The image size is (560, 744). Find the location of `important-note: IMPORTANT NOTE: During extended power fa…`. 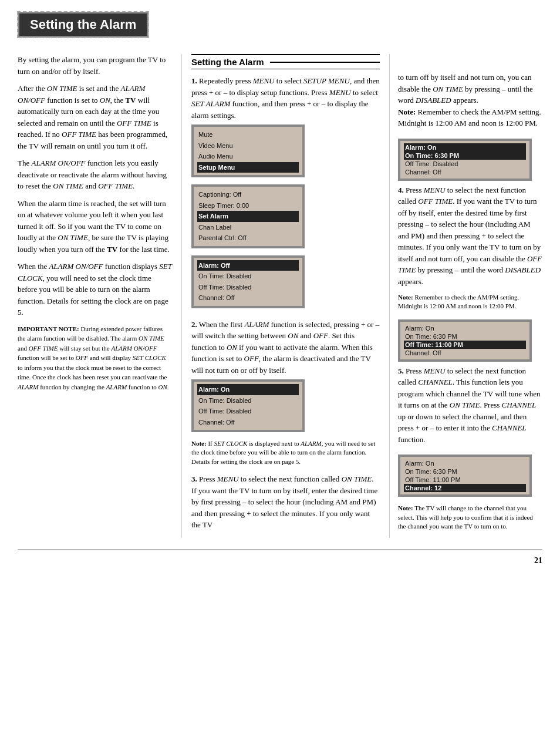

important-note: IMPORTANT NOTE: During extended power fa… is located at coordinates (95, 358).